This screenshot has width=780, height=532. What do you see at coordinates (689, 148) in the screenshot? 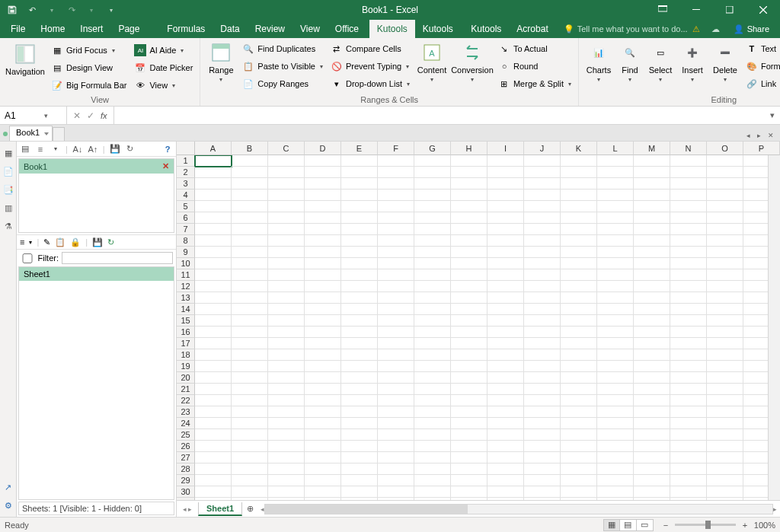
I see `column-header: N` at bounding box center [689, 148].